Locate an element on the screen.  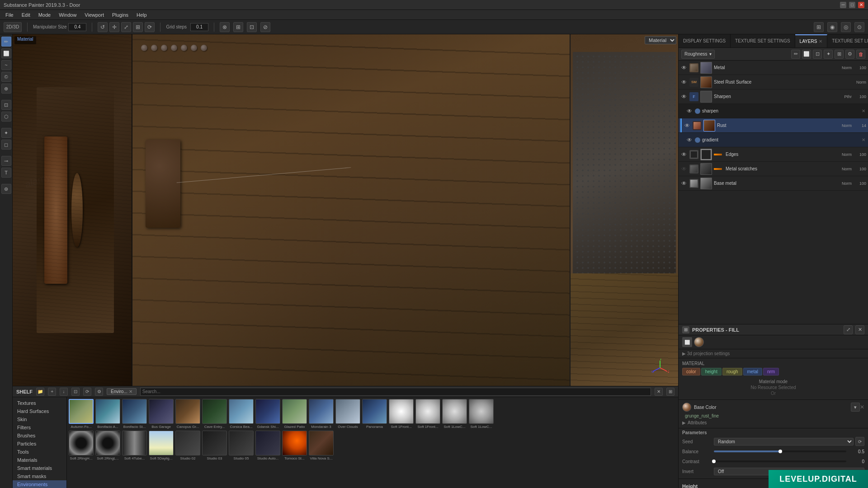
toolbar-right-3: ◎ is located at coordinates (846, 27).